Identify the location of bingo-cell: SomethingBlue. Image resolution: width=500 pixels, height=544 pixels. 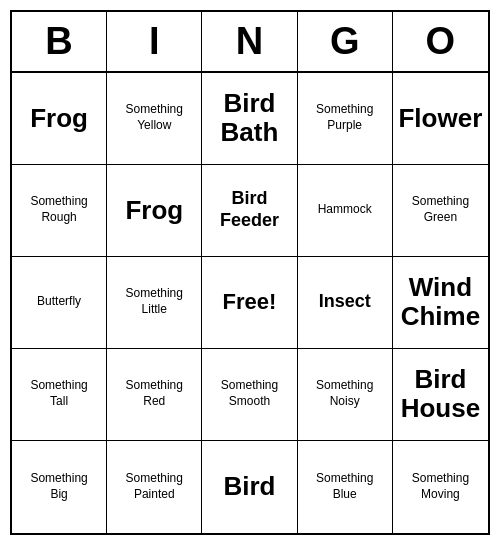
(346, 487).